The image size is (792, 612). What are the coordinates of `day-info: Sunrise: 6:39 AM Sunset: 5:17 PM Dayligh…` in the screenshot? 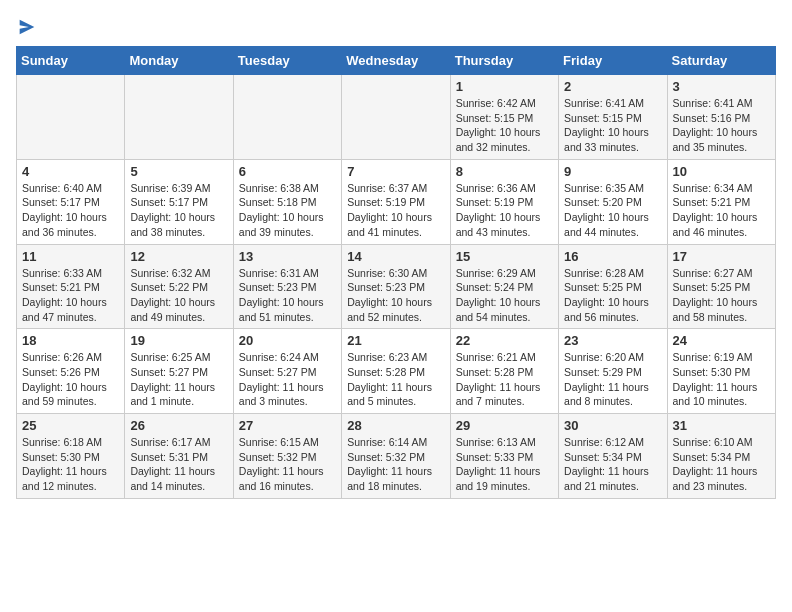 It's located at (178, 210).